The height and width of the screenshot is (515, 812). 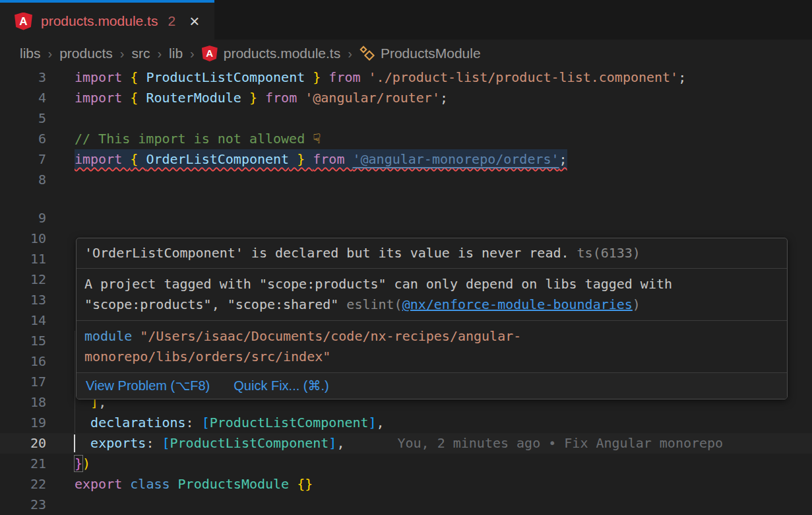 I want to click on line-number: 3, so click(x=37, y=78).